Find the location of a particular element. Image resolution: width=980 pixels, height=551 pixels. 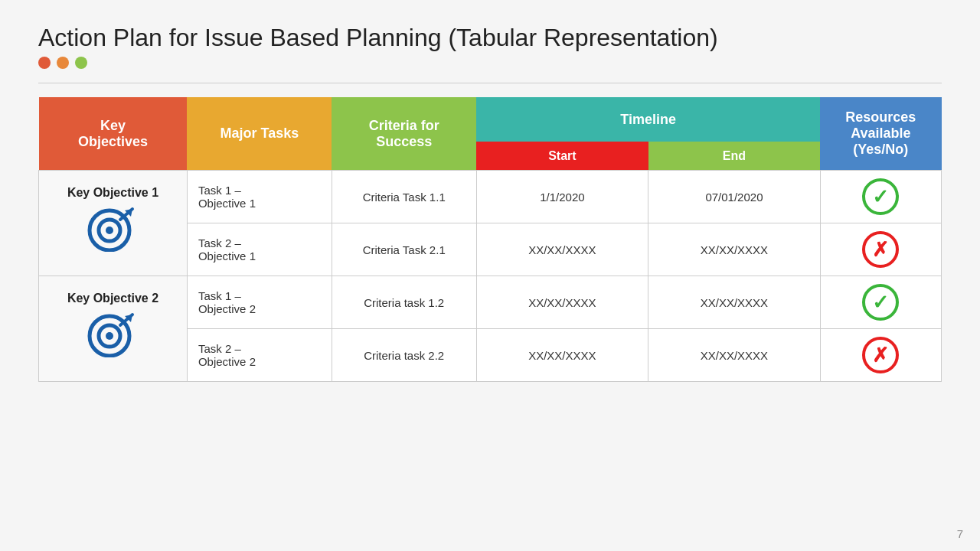

task-2-1: Task 2 –Objective 1 is located at coordinates (259, 249).